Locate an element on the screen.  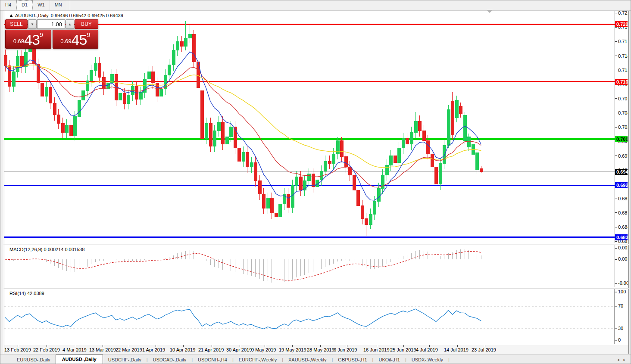
tab-nav: ◂▸ is located at coordinates (624, 361).